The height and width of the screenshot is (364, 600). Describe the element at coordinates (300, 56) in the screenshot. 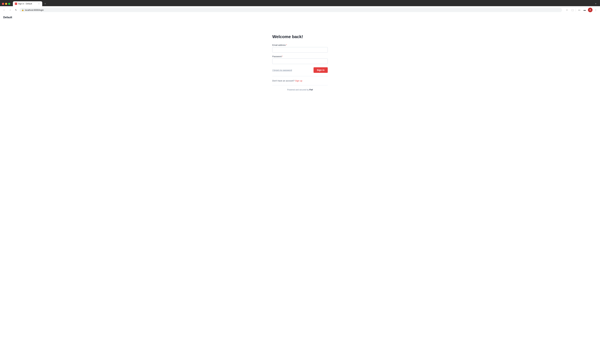

I see `password-label: Password*` at that location.